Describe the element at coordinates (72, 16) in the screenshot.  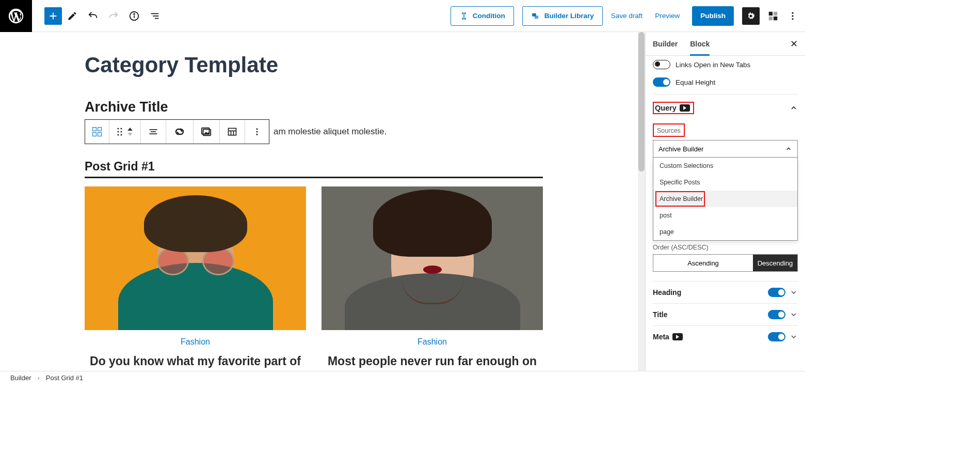
I see `edit-pencil-icon` at that location.